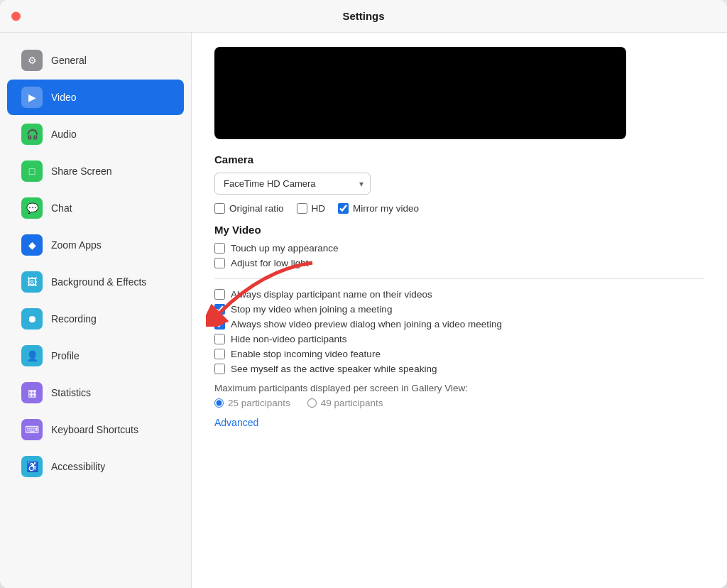 The height and width of the screenshot is (588, 727). What do you see at coordinates (459, 388) in the screenshot?
I see `gallery-label: Maximum participants displayed per scree…` at bounding box center [459, 388].